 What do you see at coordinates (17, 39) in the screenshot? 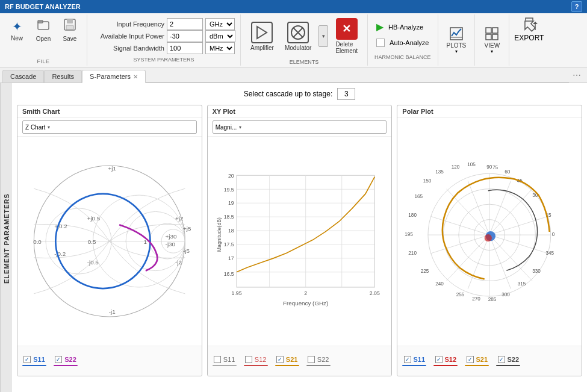
I see `new-label: New` at bounding box center [17, 39].